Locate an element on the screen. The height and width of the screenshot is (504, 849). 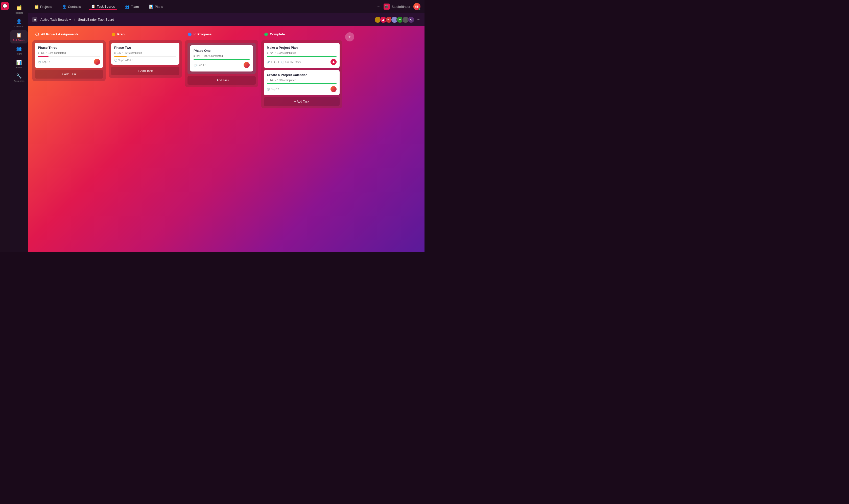
col-indicator-all is located at coordinates (37, 34).